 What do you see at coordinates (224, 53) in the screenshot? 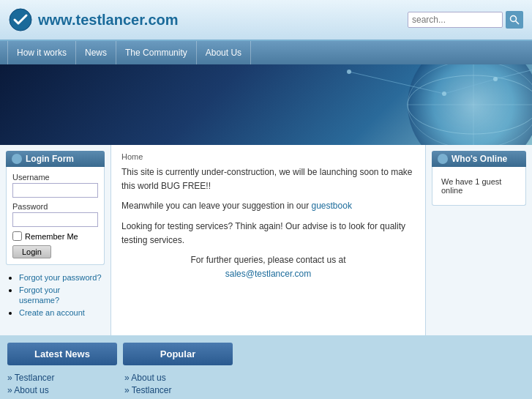
I see `nav-about-us: About Us` at bounding box center [224, 53].